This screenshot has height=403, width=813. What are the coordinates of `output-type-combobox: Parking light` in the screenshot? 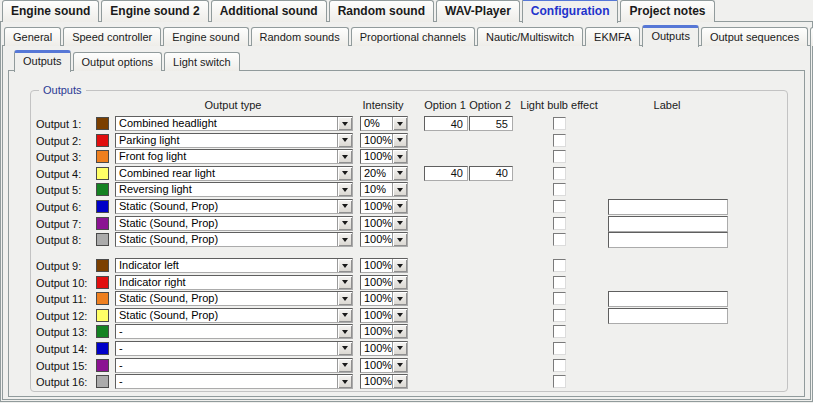 It's located at (234, 140).